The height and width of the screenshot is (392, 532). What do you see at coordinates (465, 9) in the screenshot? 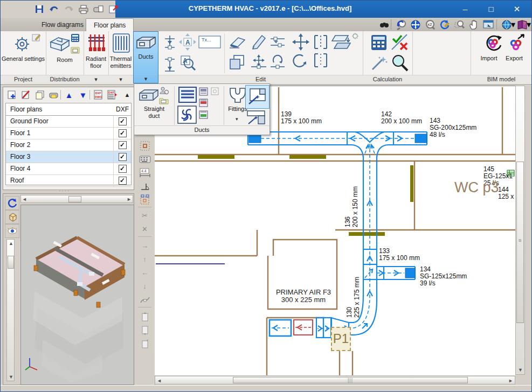
I see `minimize-button: –` at bounding box center [465, 9].